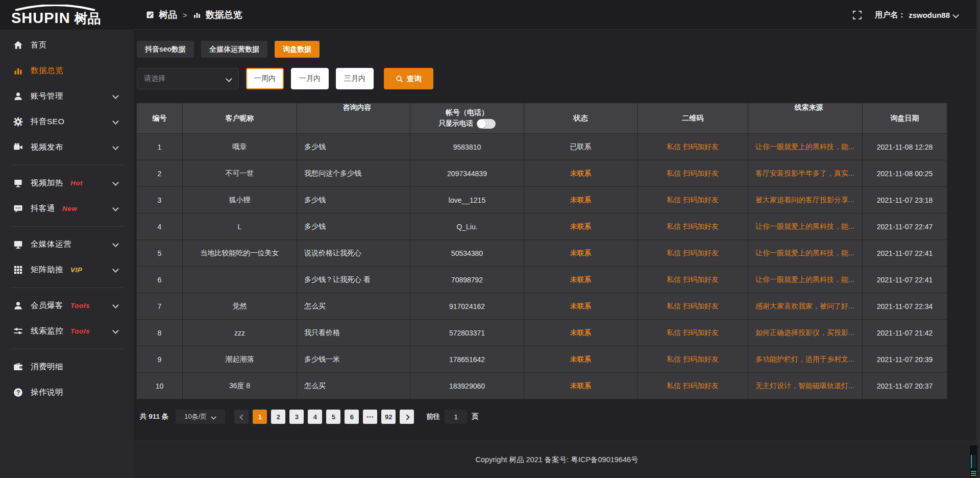 This screenshot has height=478, width=980. What do you see at coordinates (67, 305) in the screenshot?
I see `sidebar-item-member-baoke: 会员爆客Tools` at bounding box center [67, 305].